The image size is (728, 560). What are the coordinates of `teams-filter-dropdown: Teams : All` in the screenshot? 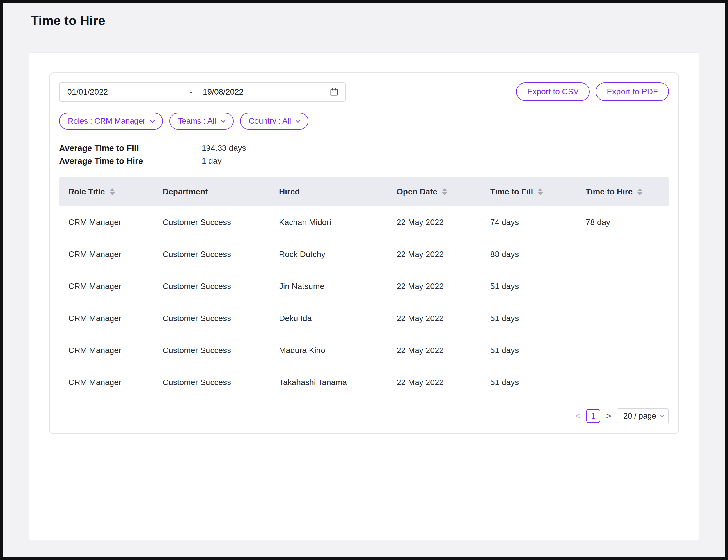 It's located at (201, 121).